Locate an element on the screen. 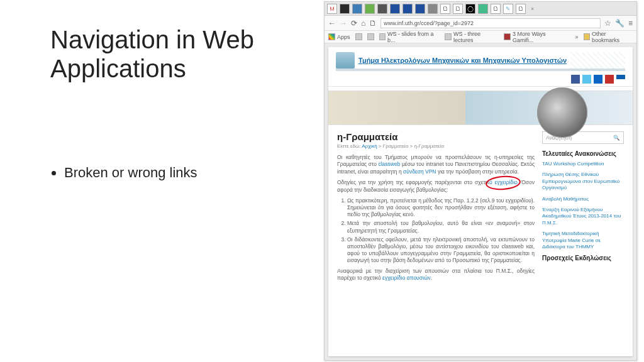 The height and width of the screenshot is (362, 644). sidebar-heading-events: Προσεχείς Εκδηλώσεις is located at coordinates (583, 258).